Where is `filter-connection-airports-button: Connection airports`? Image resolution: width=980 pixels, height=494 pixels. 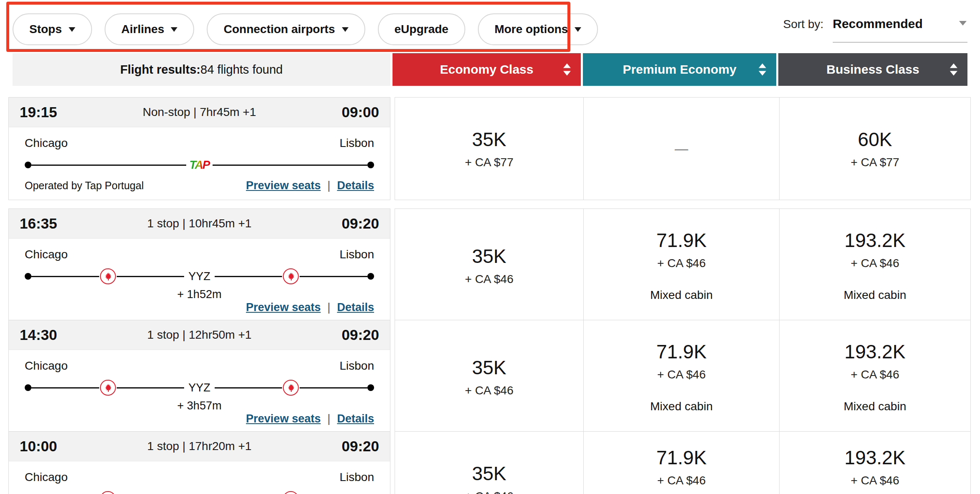 filter-connection-airports-button: Connection airports is located at coordinates (286, 29).